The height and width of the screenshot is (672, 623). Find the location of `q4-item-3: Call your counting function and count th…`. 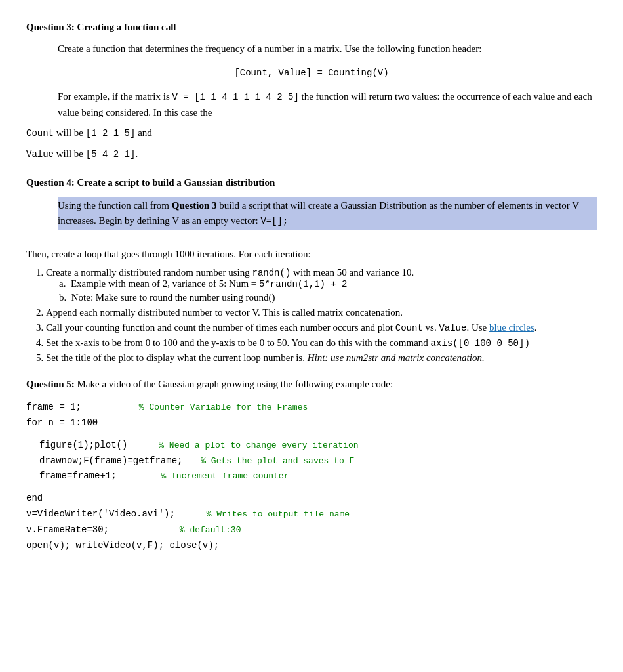

q4-item-3: Call your counting function and count th… is located at coordinates (321, 328).